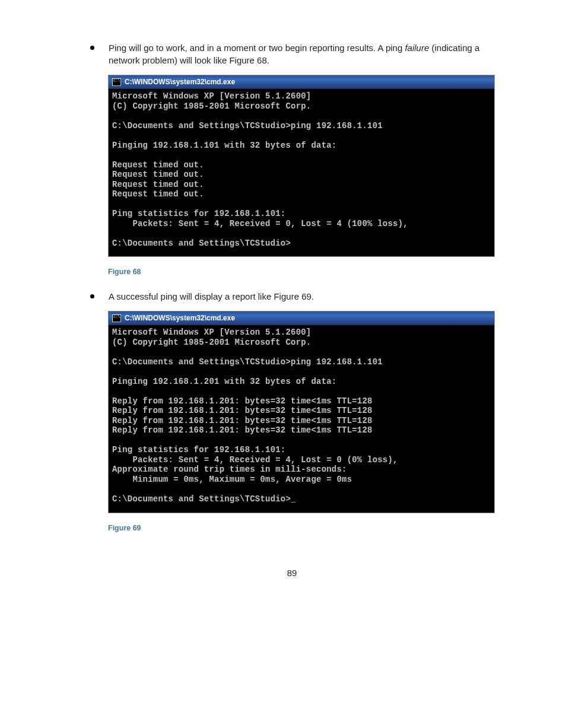 The width and height of the screenshot is (566, 728). I want to click on bullet-item-1: Ping will go to work, and in a moment or…, so click(292, 54).